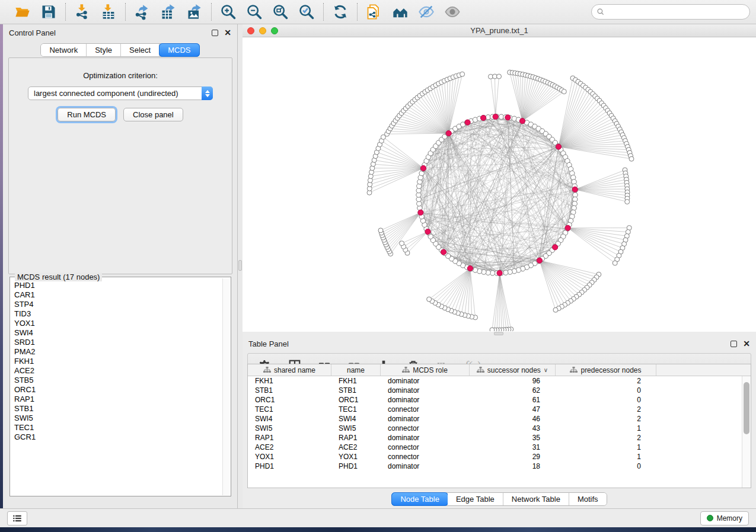  I want to click on table-cell: 96, so click(512, 381).